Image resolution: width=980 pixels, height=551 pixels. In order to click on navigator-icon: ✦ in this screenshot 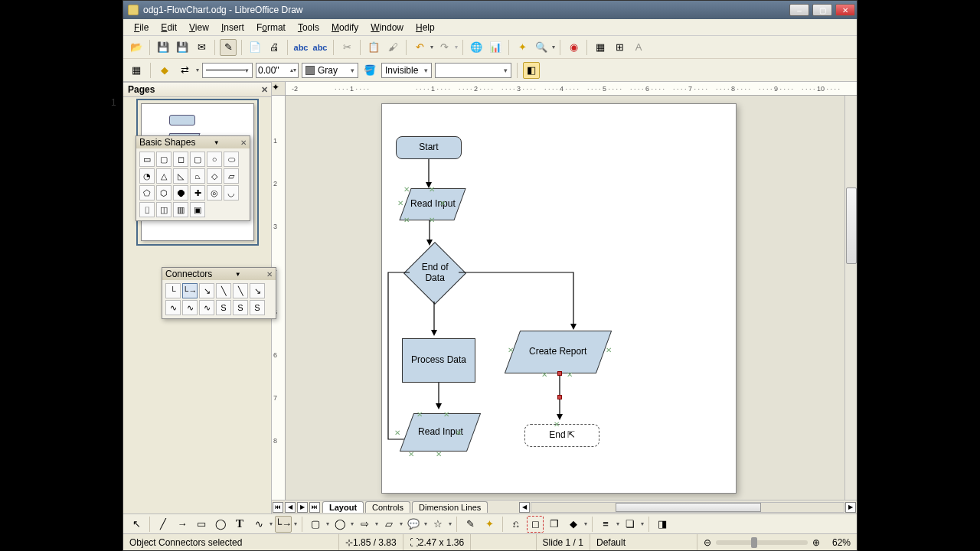, I will do `click(522, 47)`.